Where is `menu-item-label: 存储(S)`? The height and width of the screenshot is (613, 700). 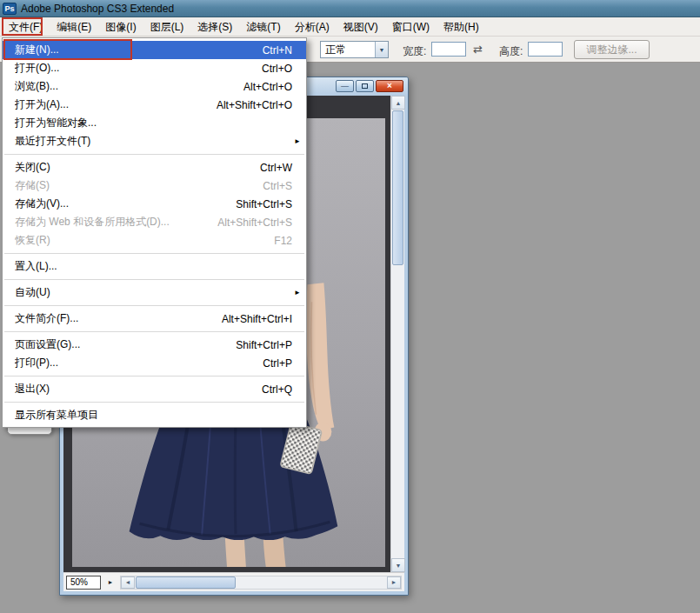 menu-item-label: 存储(S) is located at coordinates (130, 186).